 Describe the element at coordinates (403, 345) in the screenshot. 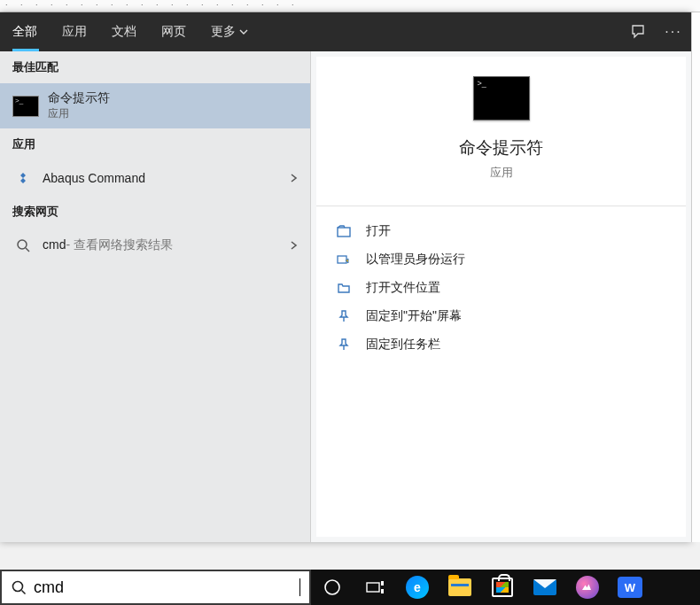

I see `action-label: 固定到任务栏` at that location.